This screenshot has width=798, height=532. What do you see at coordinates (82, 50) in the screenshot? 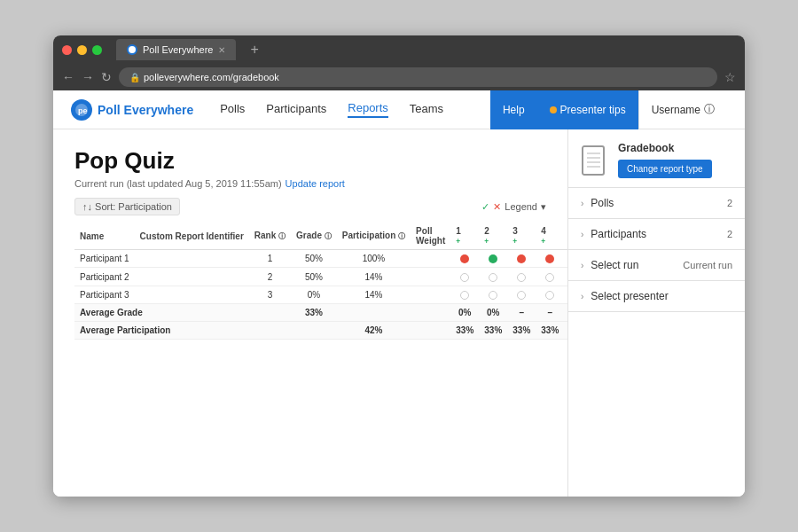
I see `traffic-light-yellow` at bounding box center [82, 50].